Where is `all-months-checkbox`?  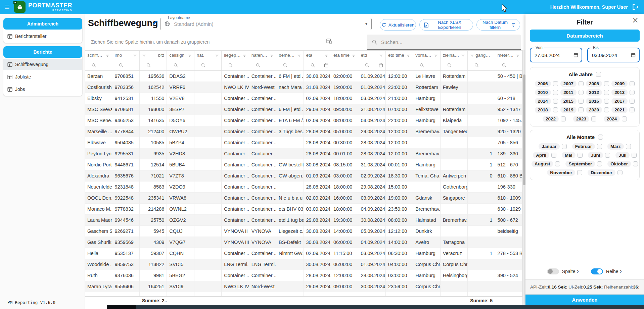 all-months-checkbox is located at coordinates (600, 137).